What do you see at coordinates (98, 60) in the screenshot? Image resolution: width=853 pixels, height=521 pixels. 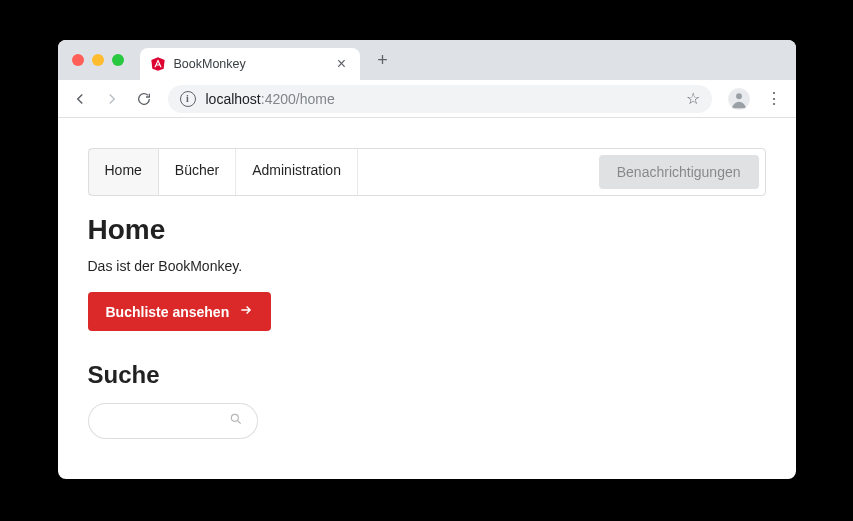 I see `window-minimize-button` at bounding box center [98, 60].